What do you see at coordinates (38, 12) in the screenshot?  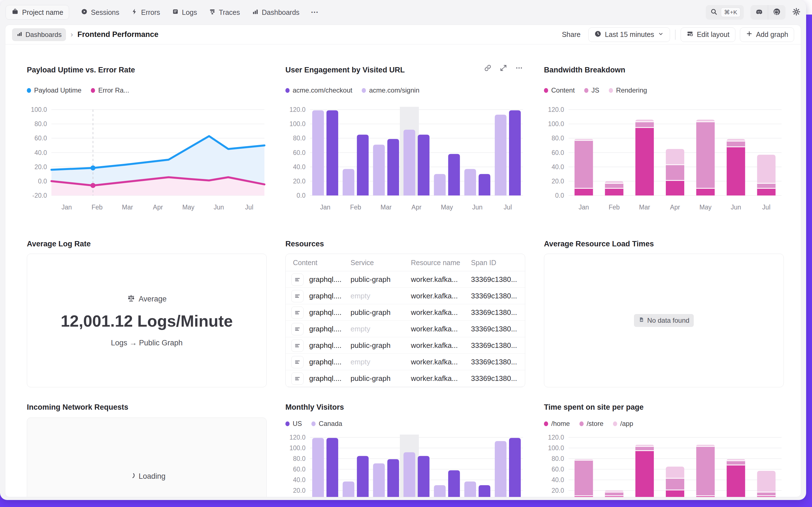 I see `project-selector: Project name` at bounding box center [38, 12].